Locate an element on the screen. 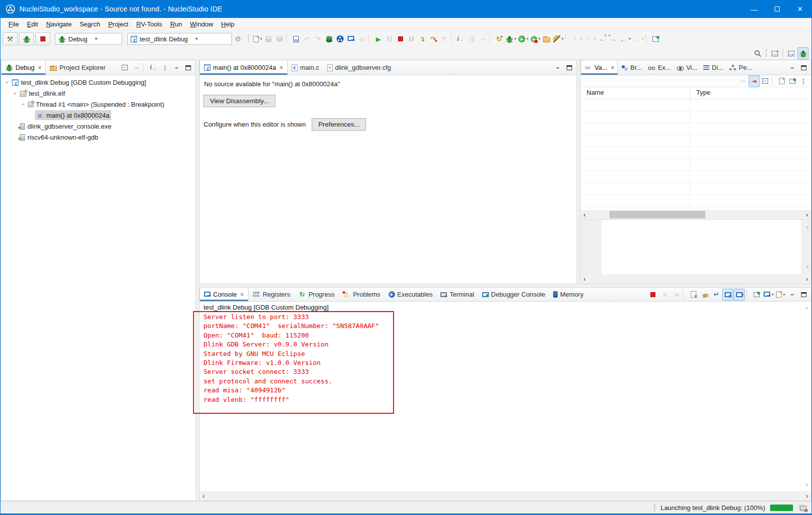 The image size is (812, 515). scroll-down-icon: ∨ is located at coordinates (807, 267).